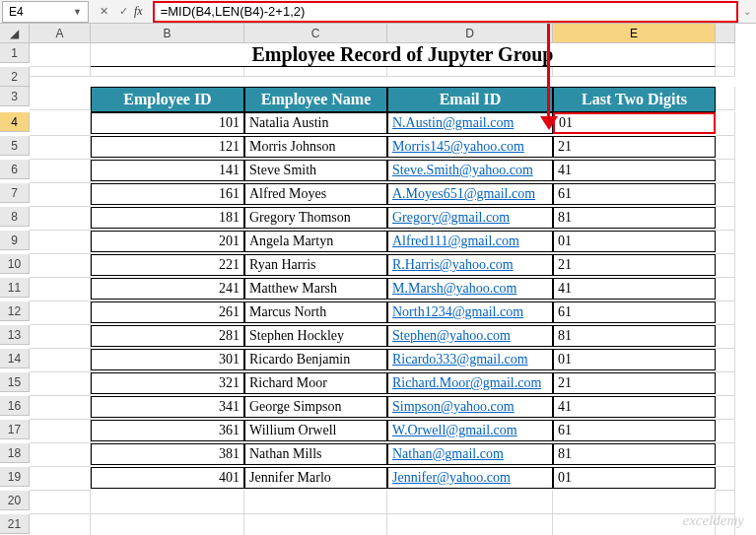 This screenshot has width=756, height=535. I want to click on cell-email-6: Steve.Smith@yahoo.com, so click(470, 170).